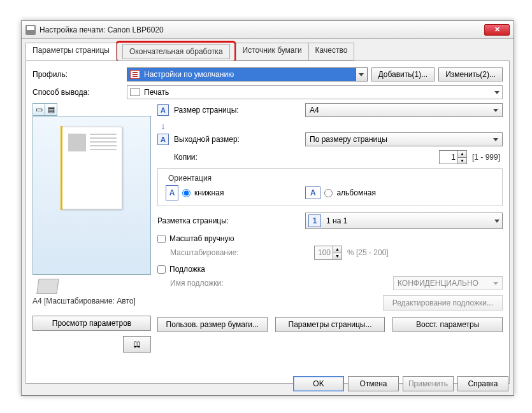 Image resolution: width=532 pixels, height=413 pixels. Describe the element at coordinates (137, 344) in the screenshot. I see `info-icon-button: 🕮` at that location.